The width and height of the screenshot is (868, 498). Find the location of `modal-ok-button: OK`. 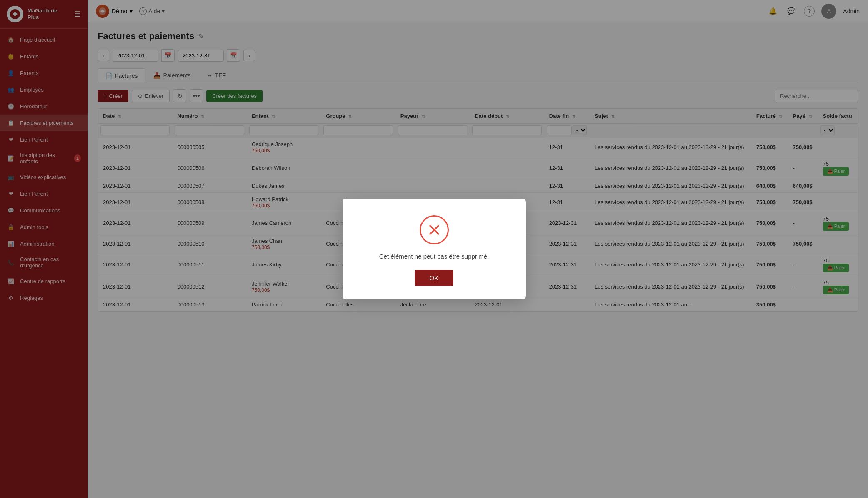

modal-ok-button: OK is located at coordinates (434, 278).